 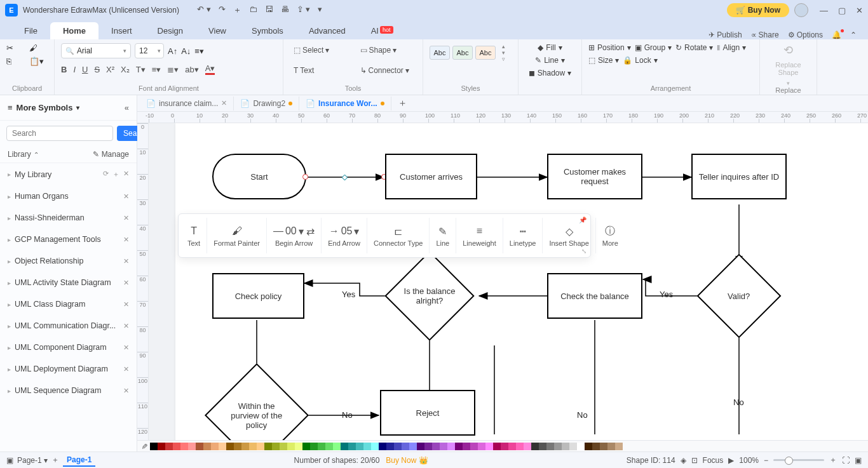 What do you see at coordinates (801, 10) in the screenshot?
I see `user-avatar` at bounding box center [801, 10].